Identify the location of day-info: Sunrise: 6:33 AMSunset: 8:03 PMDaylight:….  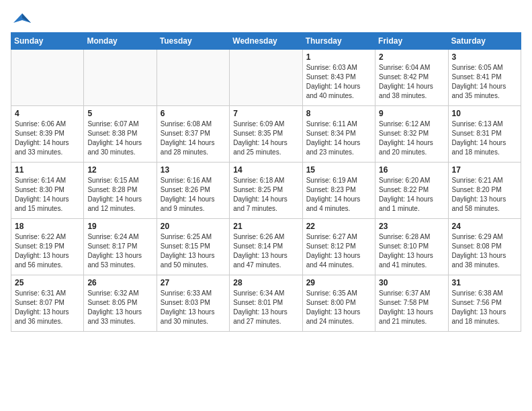
(193, 308).